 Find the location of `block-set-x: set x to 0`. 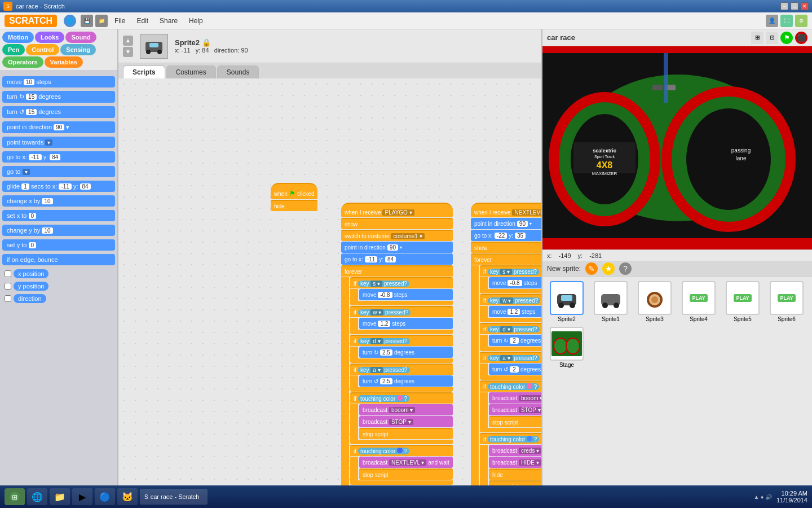

block-set-x: set x to 0 is located at coordinates (59, 216).